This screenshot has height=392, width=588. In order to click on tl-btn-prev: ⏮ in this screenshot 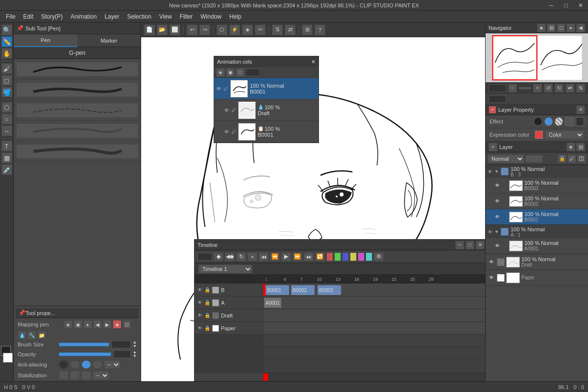, I will do `click(264, 257)`.